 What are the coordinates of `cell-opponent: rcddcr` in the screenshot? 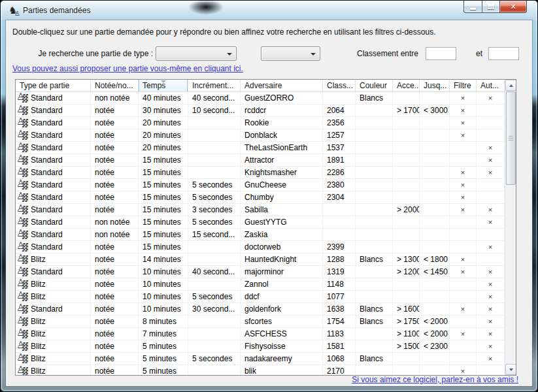 It's located at (282, 110).